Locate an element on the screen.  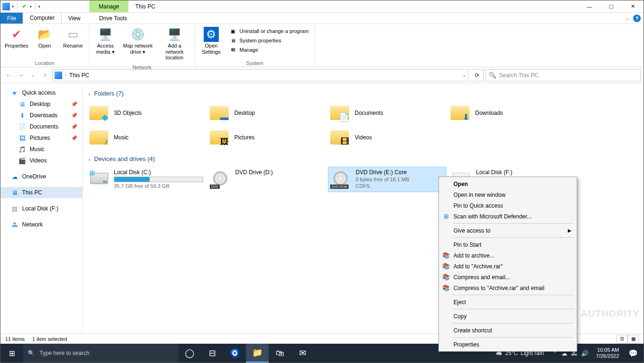
open-settings-button: ⚙ Open Settings is located at coordinates (211, 40).